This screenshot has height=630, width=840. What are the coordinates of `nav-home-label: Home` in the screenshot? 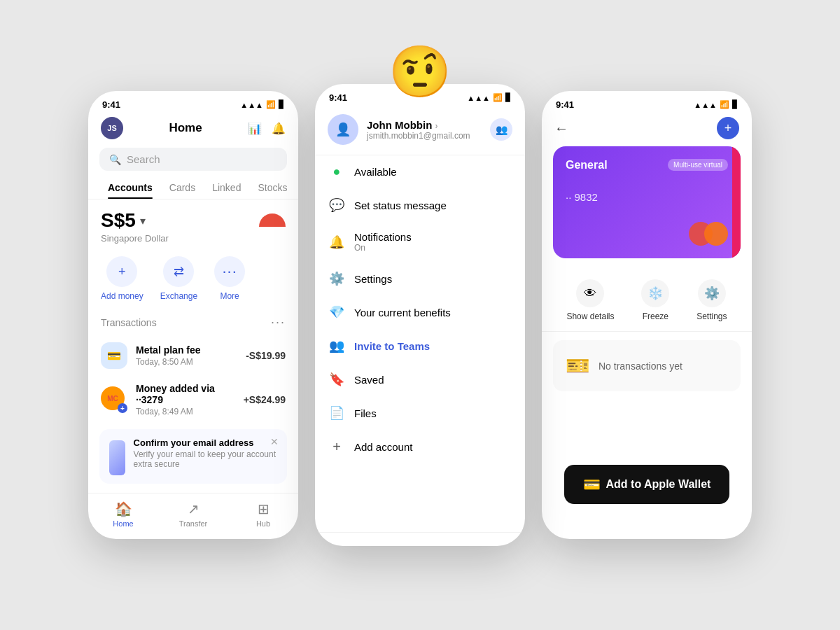 It's located at (123, 524).